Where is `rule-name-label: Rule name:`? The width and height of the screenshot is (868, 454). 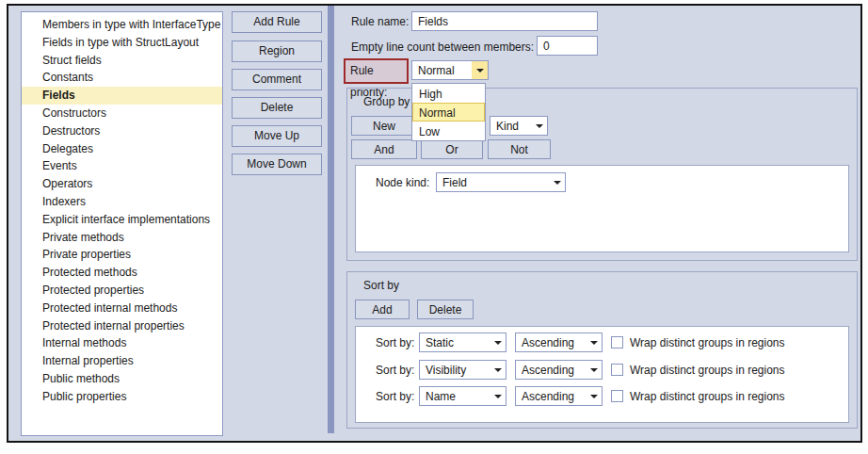 rule-name-label: Rule name: is located at coordinates (380, 22).